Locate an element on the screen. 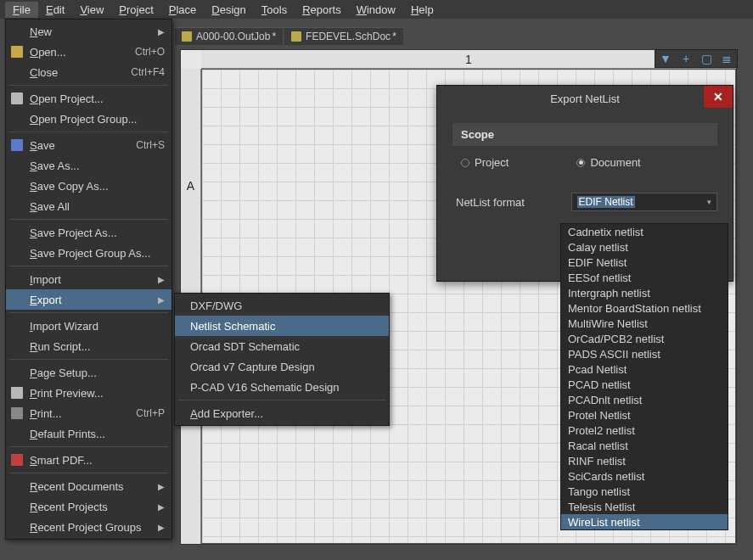  menu-place: Place is located at coordinates (183, 10).